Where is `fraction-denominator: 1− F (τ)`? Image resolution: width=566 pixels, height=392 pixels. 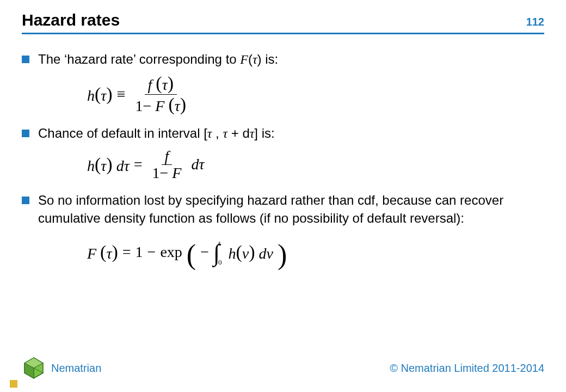
fraction-denominator: 1− F (τ) is located at coordinates (161, 105).